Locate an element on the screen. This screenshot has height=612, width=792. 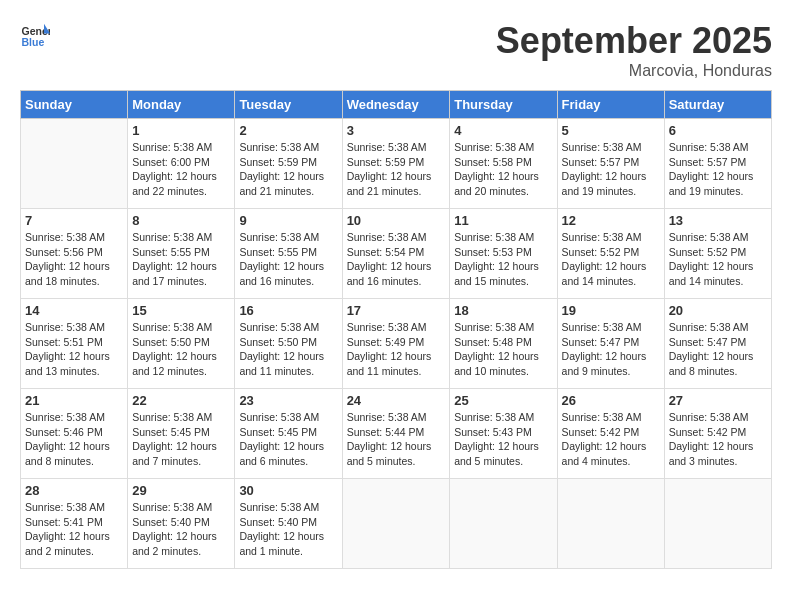
calendar-cell: 8Sunrise: 5:38 AM Sunset: 5:55 PM Daylig… is located at coordinates (182, 254).